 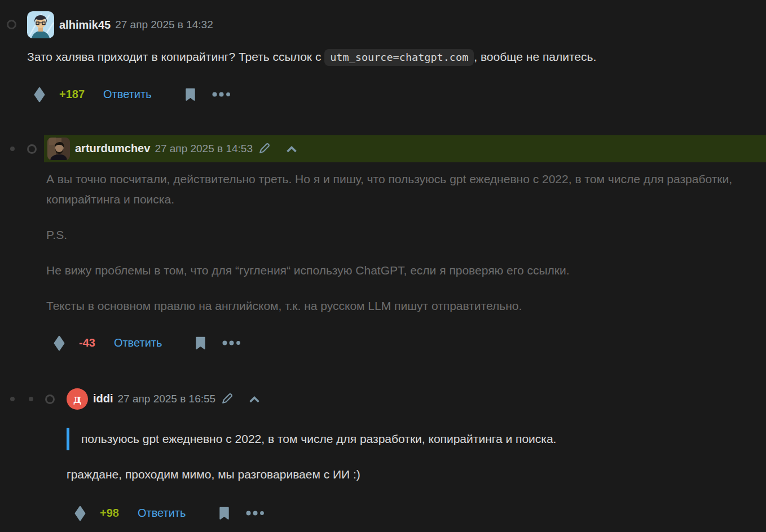 What do you see at coordinates (398, 189) in the screenshot?
I see `comment-paragraph: А вы точно посчитали, действительно трет…` at bounding box center [398, 189].